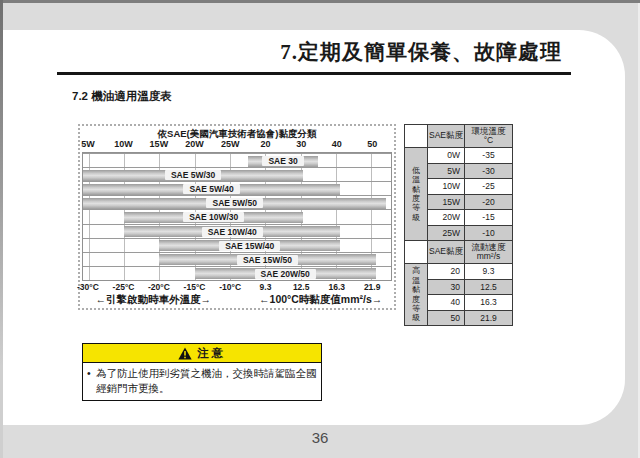  What do you see at coordinates (286, 274) in the screenshot?
I see `bar-label: SAE 20W/50` at bounding box center [286, 274].